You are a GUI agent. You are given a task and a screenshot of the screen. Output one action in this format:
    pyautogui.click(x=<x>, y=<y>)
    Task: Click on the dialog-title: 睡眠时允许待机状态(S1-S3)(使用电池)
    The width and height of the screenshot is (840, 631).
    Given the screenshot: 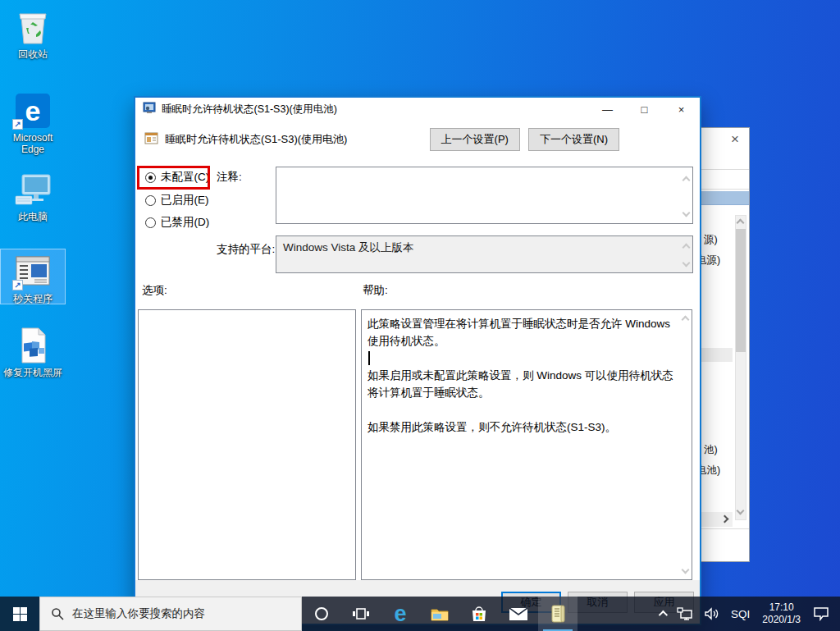 What is the action you would take?
    pyautogui.click(x=249, y=110)
    